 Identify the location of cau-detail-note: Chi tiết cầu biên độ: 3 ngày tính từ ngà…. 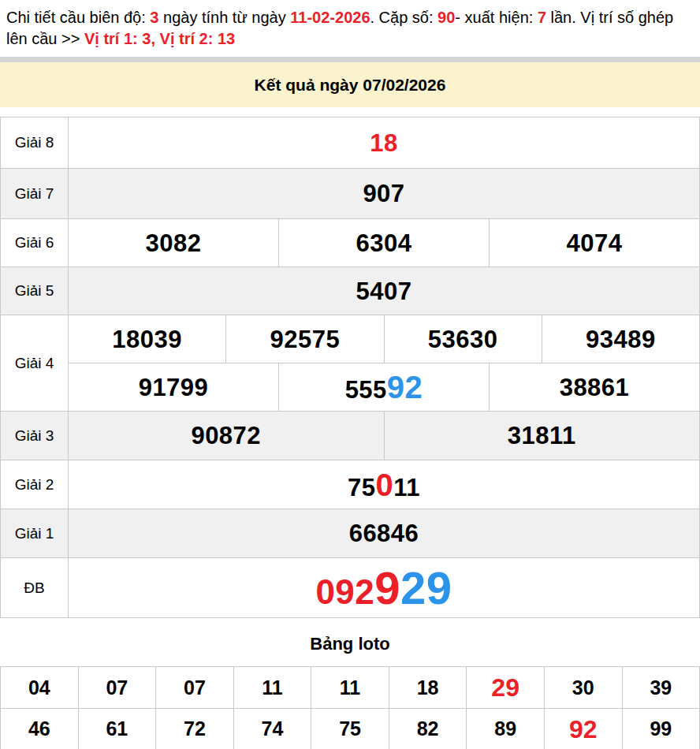
(350, 27).